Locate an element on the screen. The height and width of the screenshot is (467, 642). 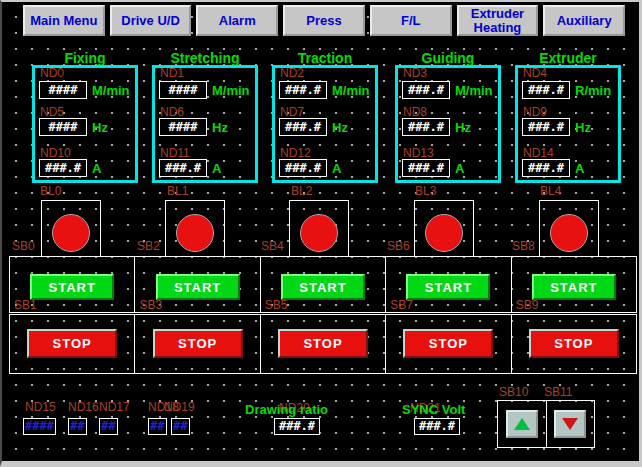
display-group-fixing: ND0 #### M/min ND5 #### Hz ND10 ###.# A is located at coordinates (85, 124).